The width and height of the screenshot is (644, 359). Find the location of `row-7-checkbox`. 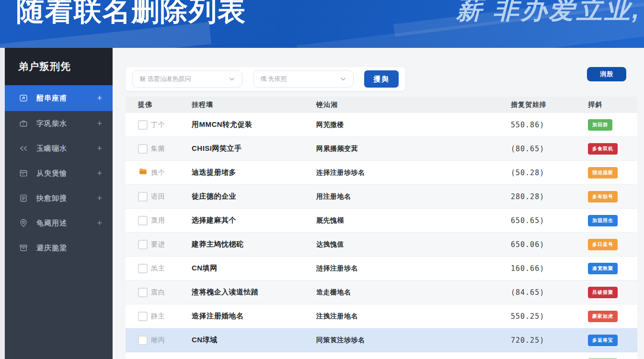

row-7-checkbox is located at coordinates (143, 292).